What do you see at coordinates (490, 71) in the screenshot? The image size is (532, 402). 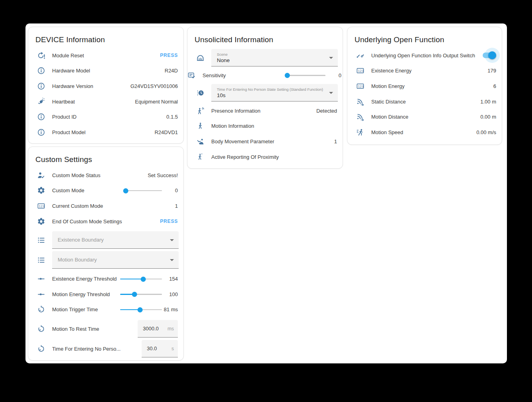 I see `existence-energy-value: 179` at bounding box center [490, 71].